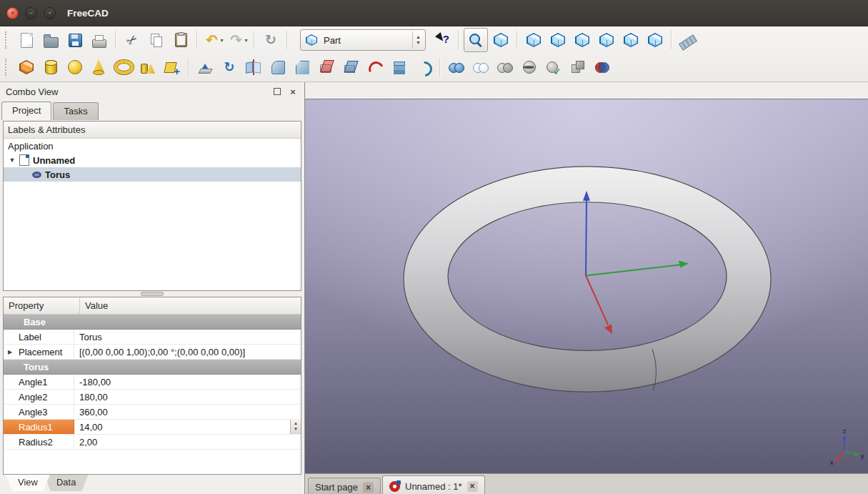  Describe the element at coordinates (187, 337) in the screenshot. I see `property-value-cell: Torus` at that location.